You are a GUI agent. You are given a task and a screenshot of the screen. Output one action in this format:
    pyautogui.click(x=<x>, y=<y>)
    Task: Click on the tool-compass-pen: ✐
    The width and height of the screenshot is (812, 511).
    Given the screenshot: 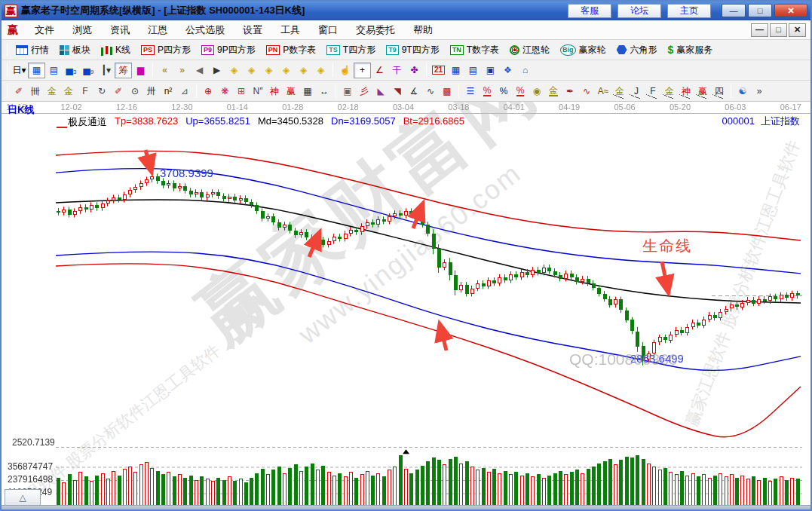 What is the action you would take?
    pyautogui.click(x=118, y=90)
    